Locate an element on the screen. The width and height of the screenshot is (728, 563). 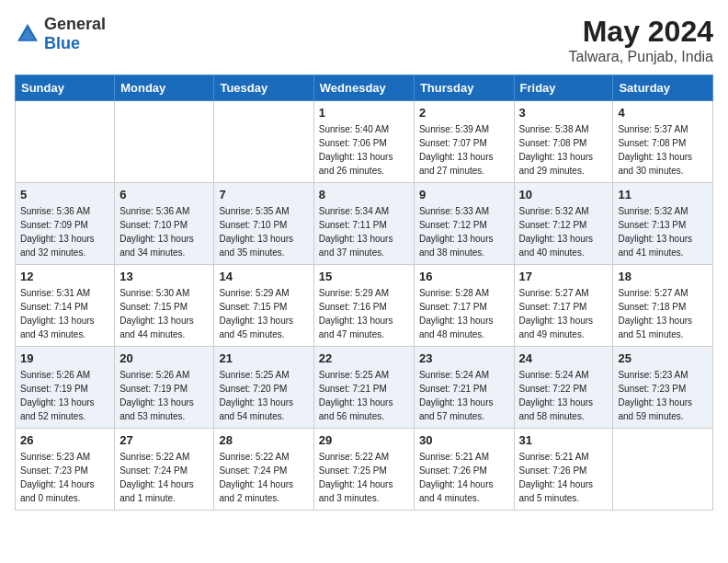
day-number: 2 is located at coordinates (464, 112).